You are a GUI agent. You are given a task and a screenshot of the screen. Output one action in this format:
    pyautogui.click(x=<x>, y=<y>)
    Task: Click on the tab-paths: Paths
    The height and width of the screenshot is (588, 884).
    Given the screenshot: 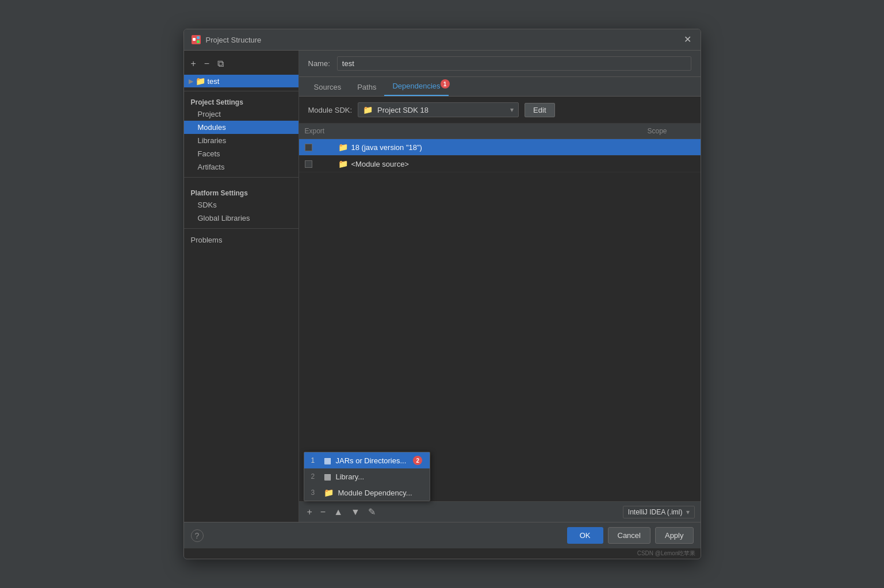 What is the action you would take?
    pyautogui.click(x=367, y=87)
    